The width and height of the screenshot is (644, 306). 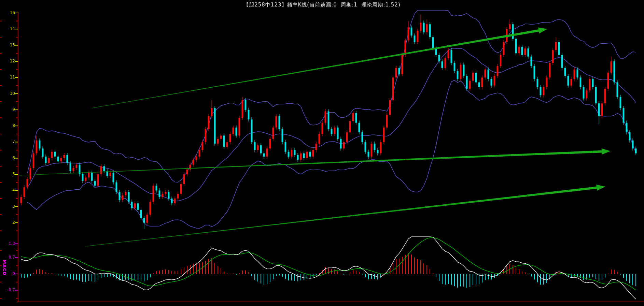 What do you see at coordinates (8, 206) in the screenshot?
I see `price-tick-label: 3` at bounding box center [8, 206].